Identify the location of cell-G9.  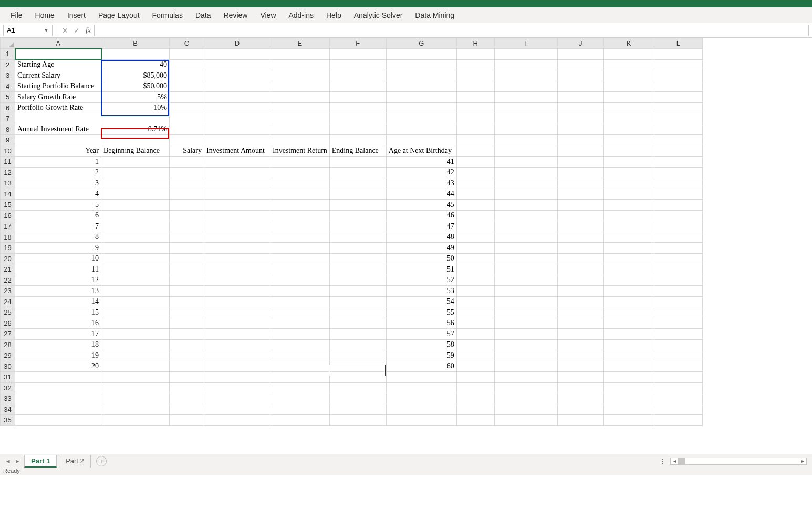
(421, 141).